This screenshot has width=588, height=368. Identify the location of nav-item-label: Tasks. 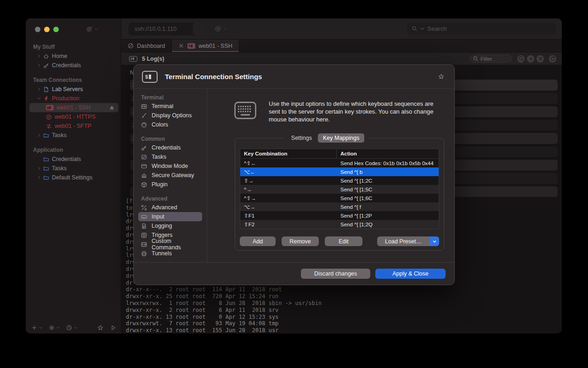
(159, 157).